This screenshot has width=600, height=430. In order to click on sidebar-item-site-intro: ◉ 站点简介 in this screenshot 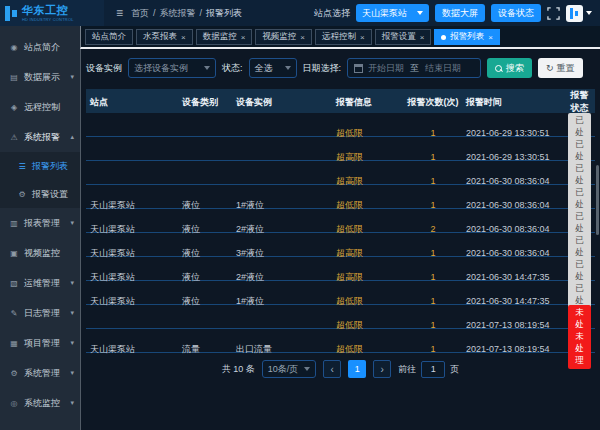, I will do `click(40, 47)`.